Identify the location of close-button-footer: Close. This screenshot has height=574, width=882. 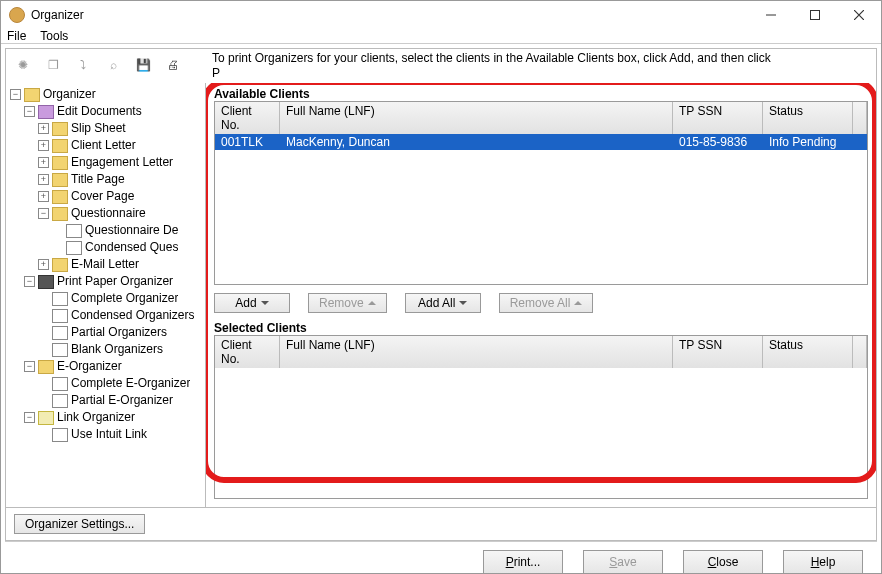
(723, 562).